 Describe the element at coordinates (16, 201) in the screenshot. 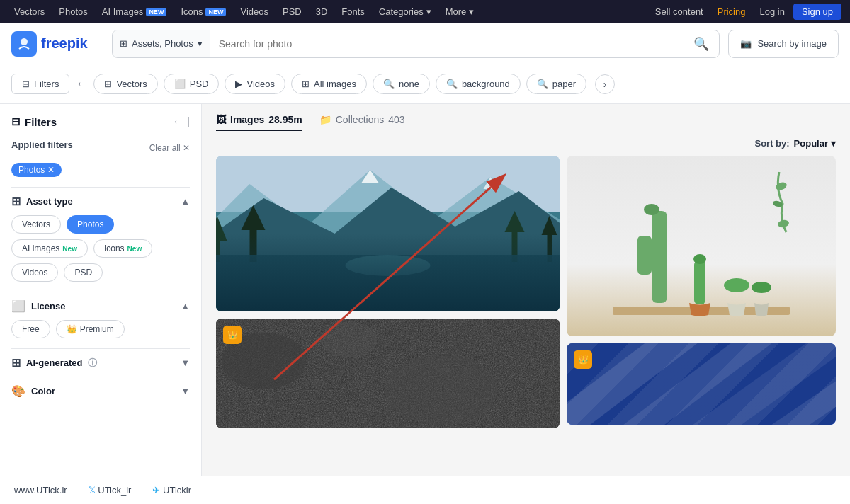

I see `asset-type-icon: ⊞` at that location.